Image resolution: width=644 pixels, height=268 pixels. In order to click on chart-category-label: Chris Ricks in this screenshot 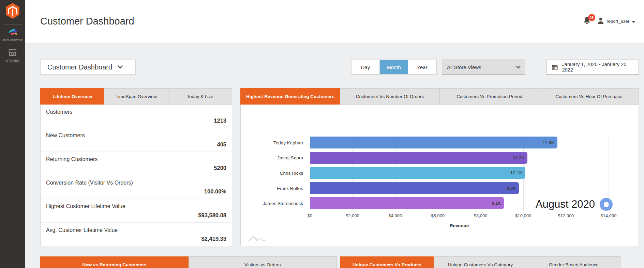, I will do `click(274, 173)`.